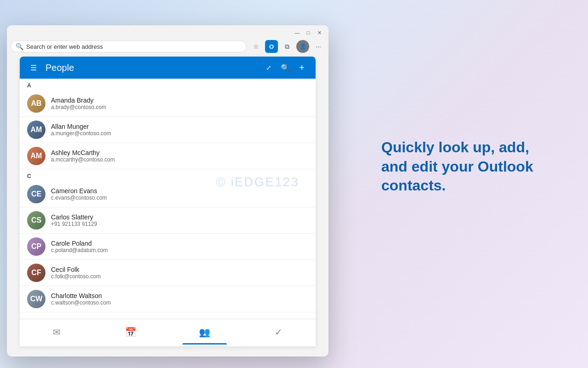 The height and width of the screenshot is (368, 588). I want to click on contact-item-cecil-folk: CF Cecil Folk c.folk@contoso.com, so click(168, 273).